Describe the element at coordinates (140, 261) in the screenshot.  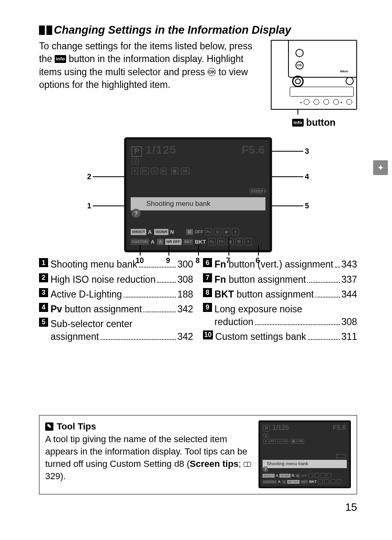
I see `callout-10: 10` at that location.